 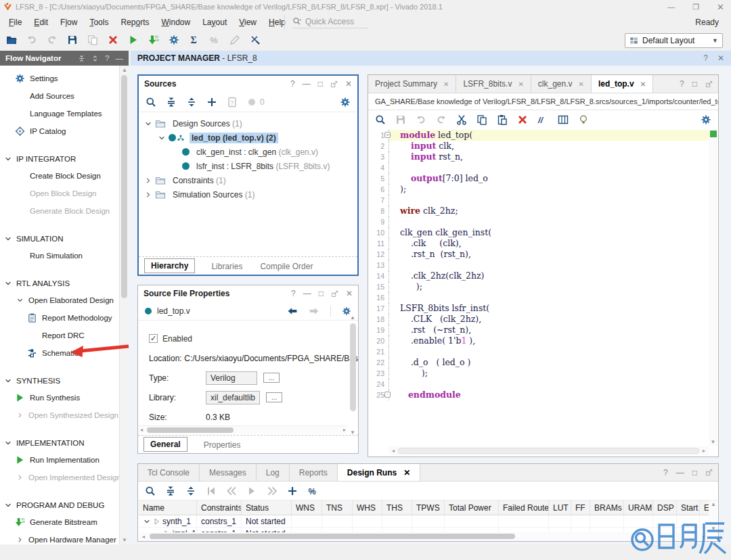 What do you see at coordinates (713, 288) in the screenshot?
I see `editor-vscrollbar: ▲▼` at bounding box center [713, 288].